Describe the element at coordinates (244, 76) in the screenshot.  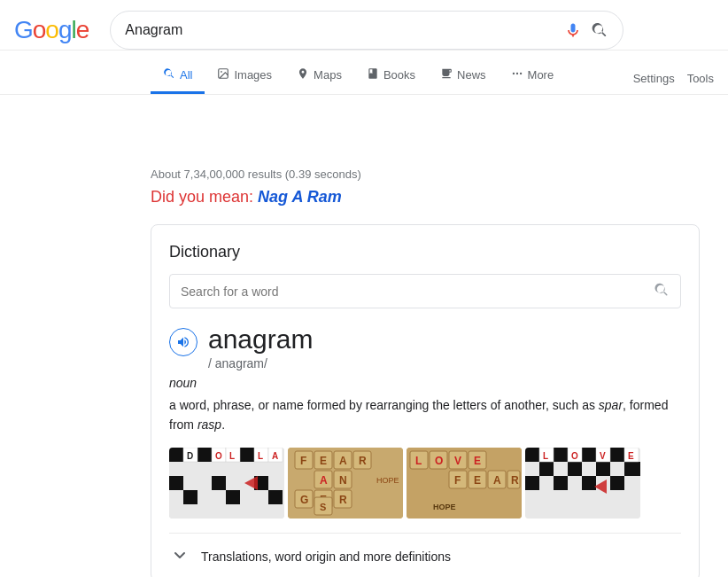
I see `tab-images: Images` at that location.